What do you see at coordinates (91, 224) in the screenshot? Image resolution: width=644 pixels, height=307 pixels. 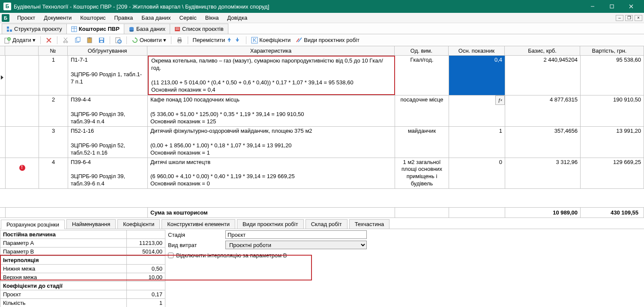 I see `dtab-name: Найменування` at bounding box center [91, 224].